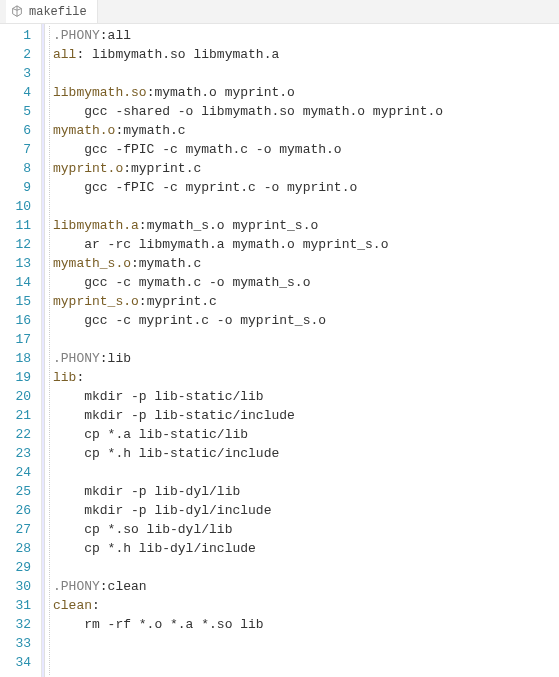  Describe the element at coordinates (92, 264) in the screenshot. I see `code-token: mymath_s.o` at that location.